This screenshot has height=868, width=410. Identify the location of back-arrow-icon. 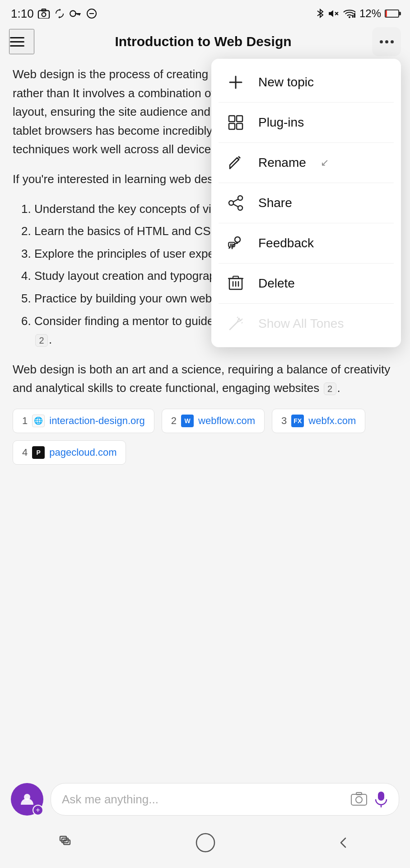
(343, 843).